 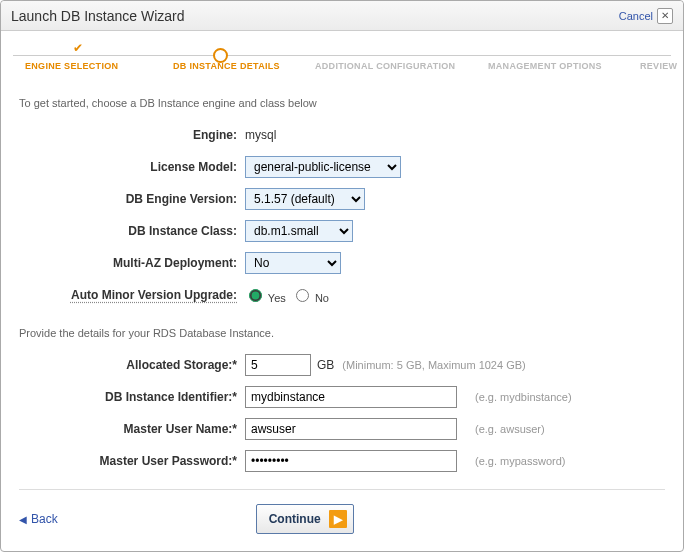 What do you see at coordinates (520, 461) in the screenshot?
I see `hint-password: (e.g. mypassword)` at bounding box center [520, 461].